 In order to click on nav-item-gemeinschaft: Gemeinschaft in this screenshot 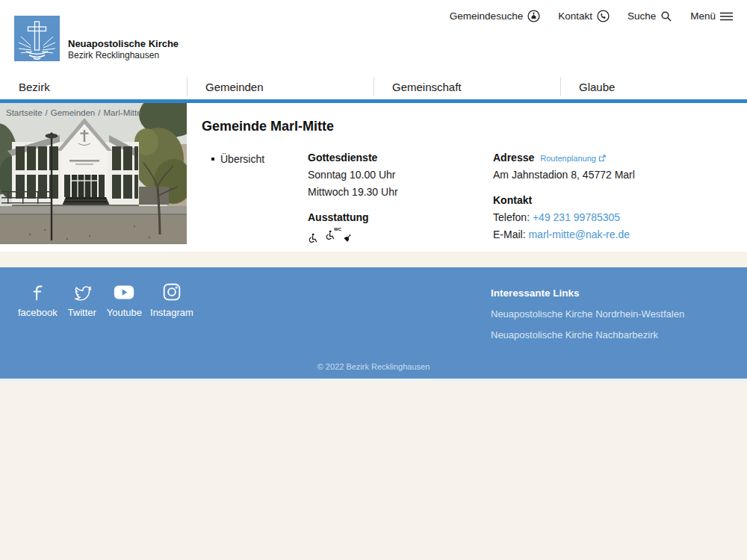, I will do `click(467, 87)`.